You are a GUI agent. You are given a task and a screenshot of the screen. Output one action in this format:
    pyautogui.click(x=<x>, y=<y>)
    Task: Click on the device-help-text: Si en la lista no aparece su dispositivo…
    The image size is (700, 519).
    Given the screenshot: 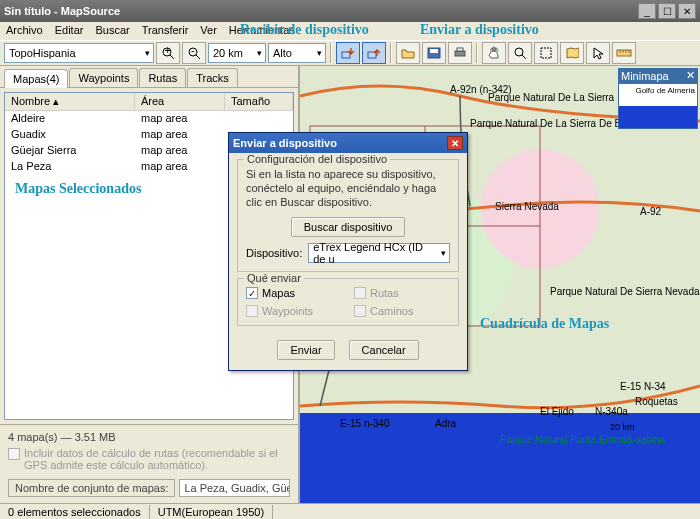 What is the action you would take?
    pyautogui.click(x=348, y=188)
    